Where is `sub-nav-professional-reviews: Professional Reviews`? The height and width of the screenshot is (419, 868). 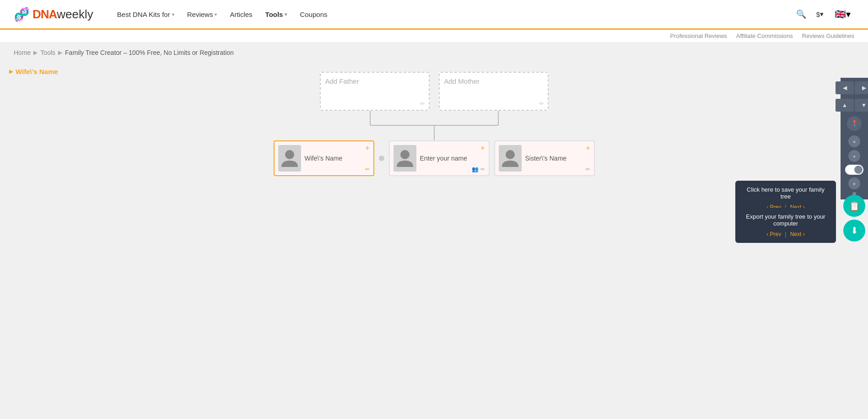
sub-nav-professional-reviews: Professional Reviews is located at coordinates (699, 36).